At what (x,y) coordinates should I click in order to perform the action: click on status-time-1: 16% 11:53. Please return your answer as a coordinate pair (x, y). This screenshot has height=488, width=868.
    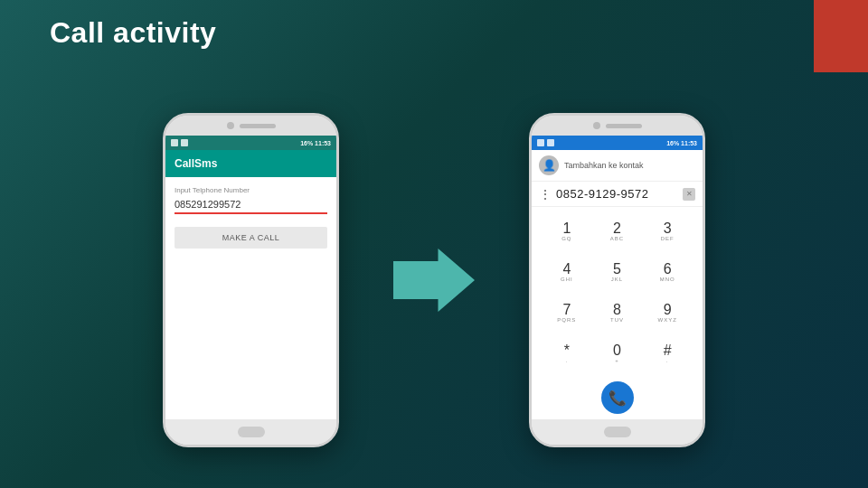
    Looking at the image, I should click on (316, 143).